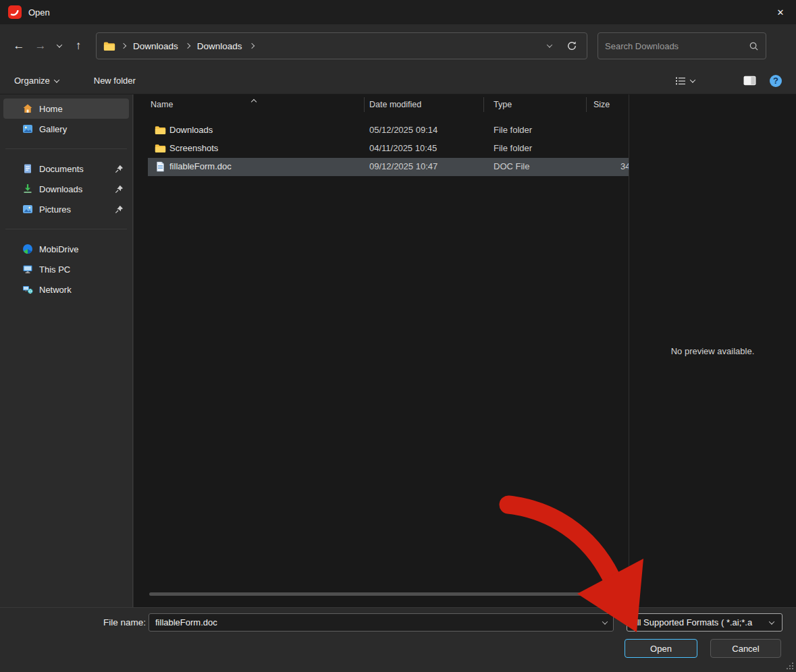 This screenshot has height=672, width=796. I want to click on search-icon, so click(753, 46).